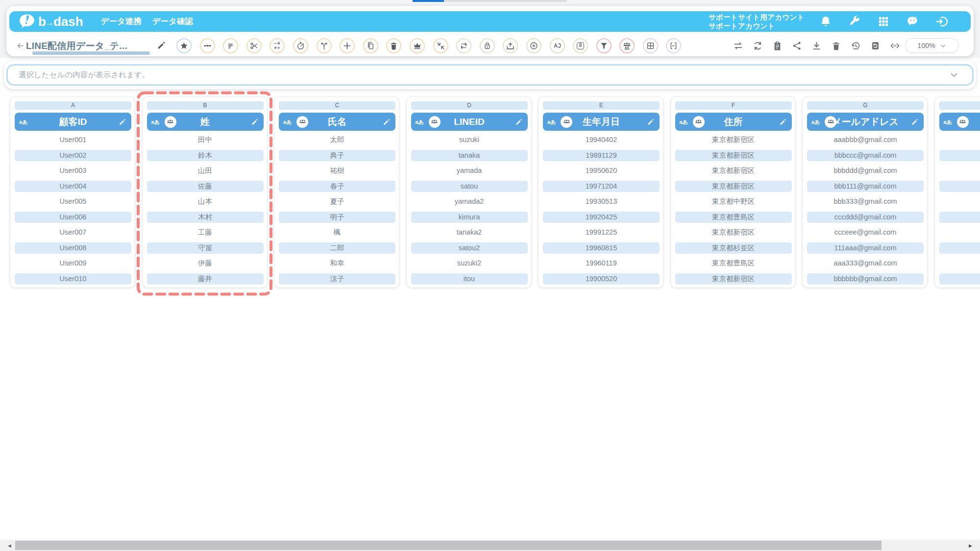 The image size is (980, 551). What do you see at coordinates (601, 121) in the screenshot?
I see `column-header: aあ生年月日` at bounding box center [601, 121].